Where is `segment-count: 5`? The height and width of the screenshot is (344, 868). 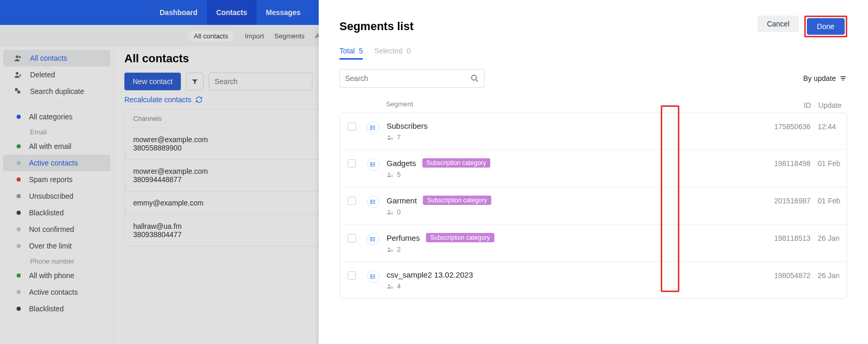
segment-count: 5 is located at coordinates (399, 174).